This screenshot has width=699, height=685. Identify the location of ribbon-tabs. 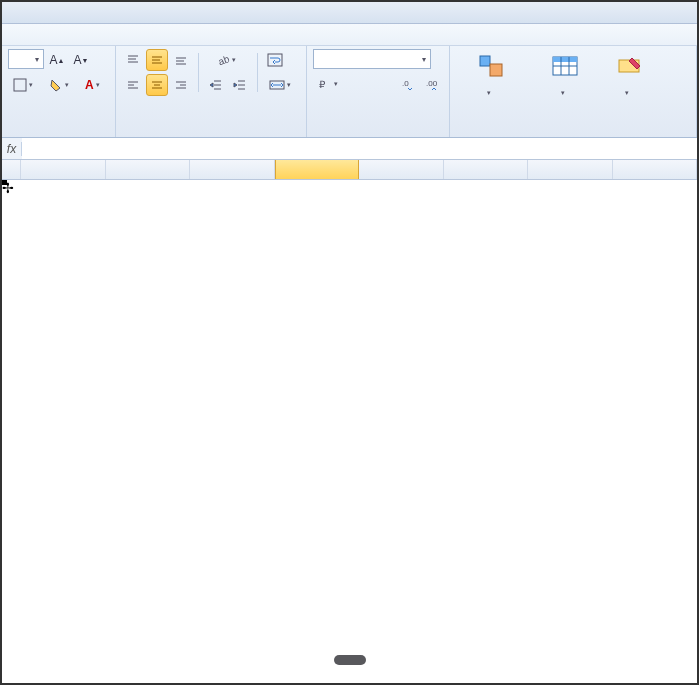
(350, 35).